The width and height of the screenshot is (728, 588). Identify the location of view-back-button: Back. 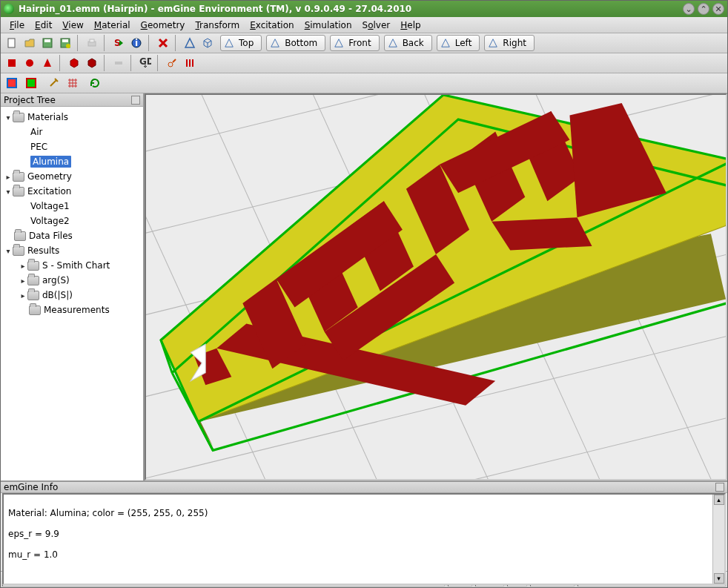
(408, 43).